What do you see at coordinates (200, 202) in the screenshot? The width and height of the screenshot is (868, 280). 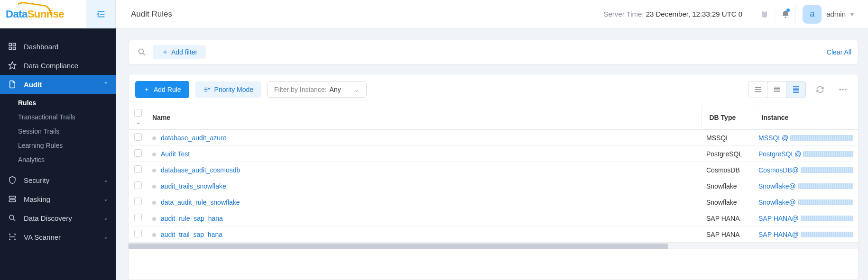 I see `rule-name-link: data_audit_rule_snowflake` at bounding box center [200, 202].